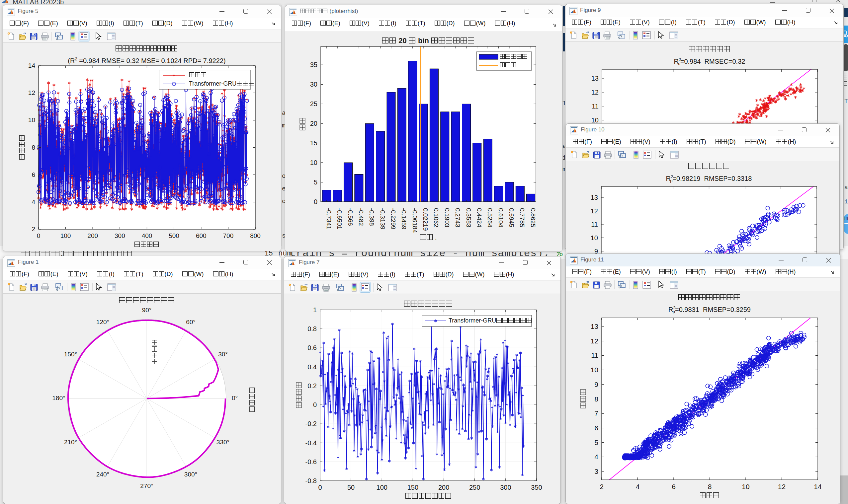 Image resolution: width=848 pixels, height=504 pixels. What do you see at coordinates (329, 219) in the screenshot?
I see `svg-text: -0.7341` at bounding box center [329, 219].